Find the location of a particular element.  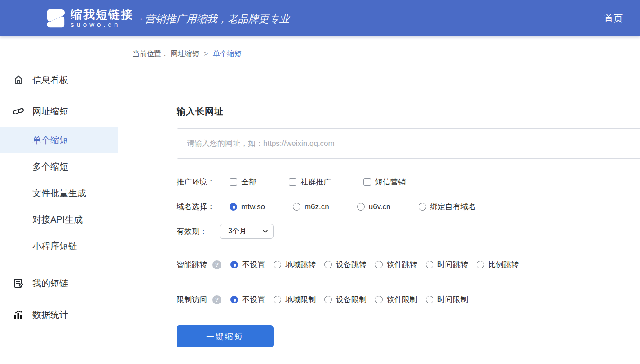

access-limit-row: 限制访问 ? 不设置 地域限制 设备限制 is located at coordinates (408, 300).